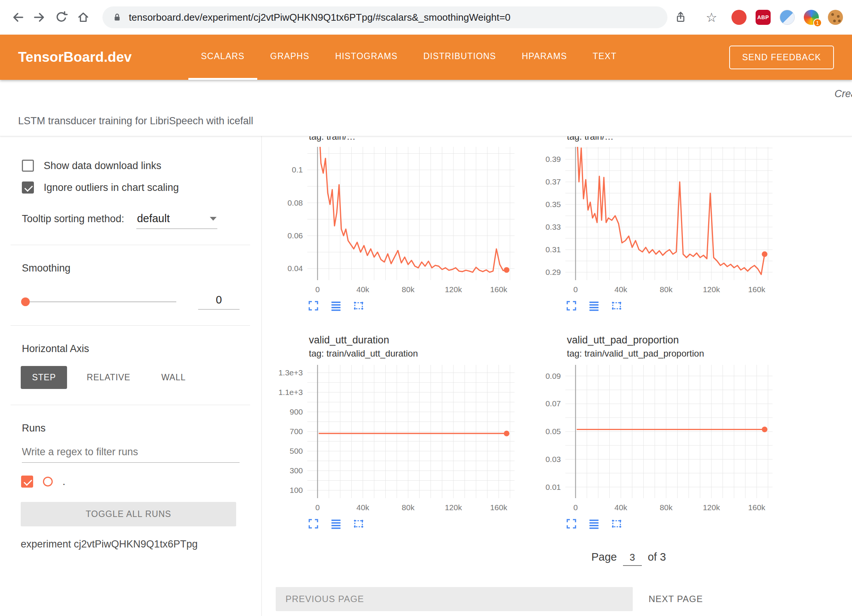 The image size is (852, 616). I want to click on lock-icon, so click(117, 17).